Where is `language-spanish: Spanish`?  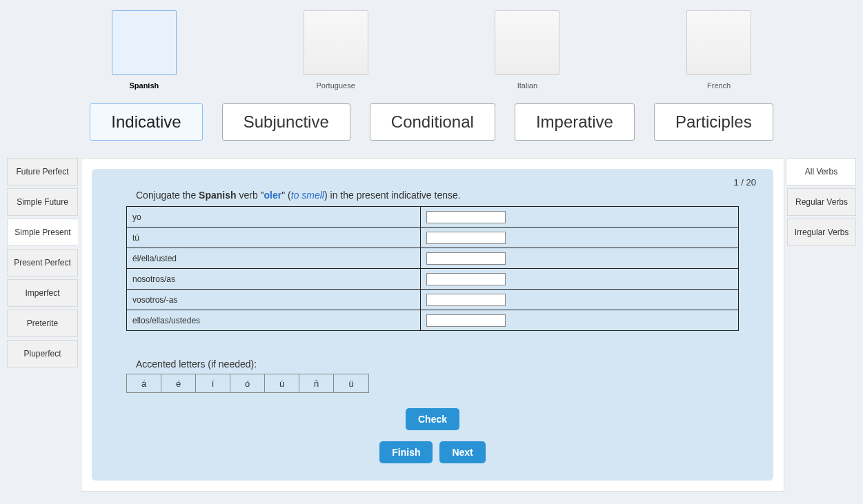 language-spanish: Spanish is located at coordinates (144, 50).